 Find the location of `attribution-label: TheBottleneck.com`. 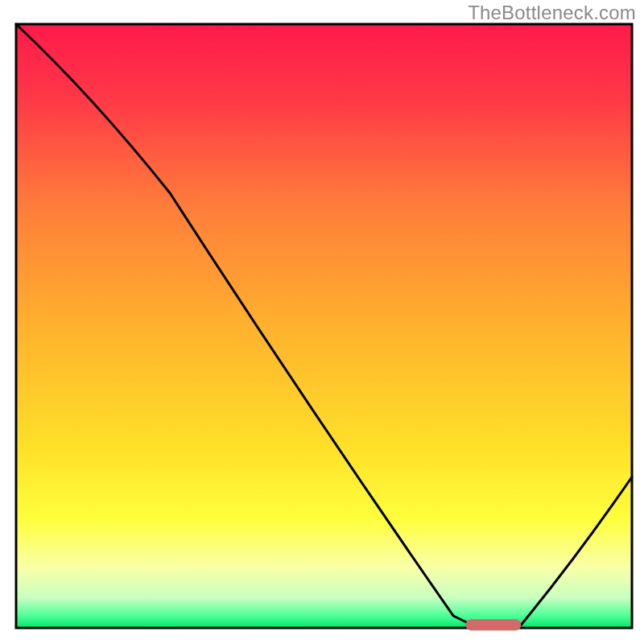

attribution-label: TheBottleneck.com is located at coordinates (552, 13).